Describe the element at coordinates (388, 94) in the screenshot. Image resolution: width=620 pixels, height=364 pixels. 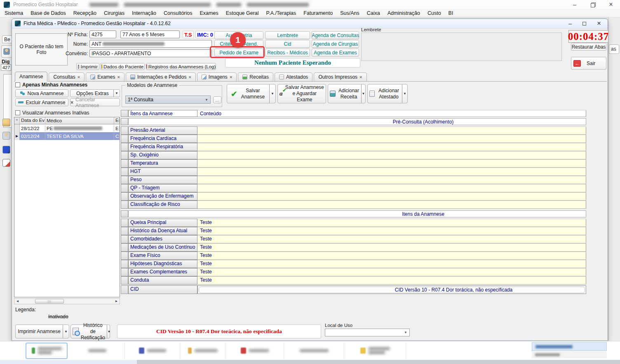
I see `add-certificate-button: Adicionar Atestado ▼` at that location.